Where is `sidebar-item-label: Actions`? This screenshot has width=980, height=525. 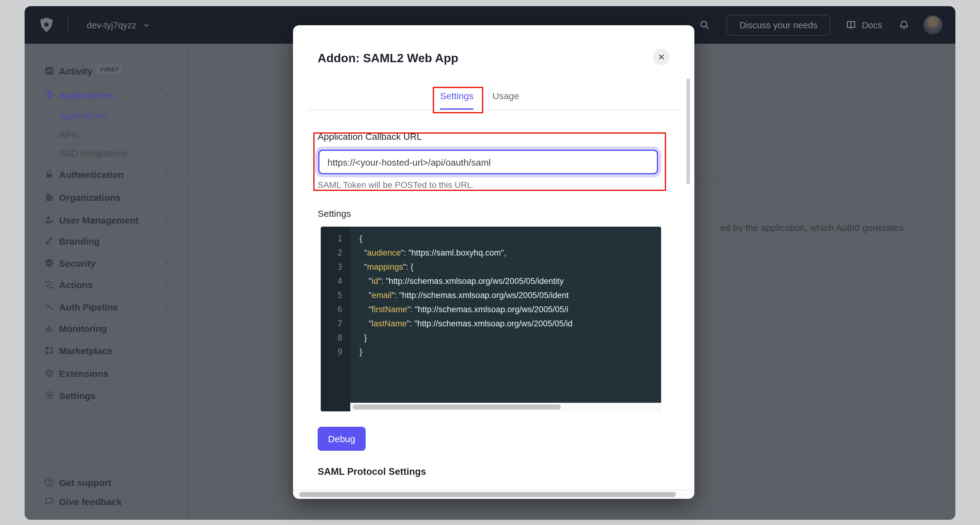 sidebar-item-label: Actions is located at coordinates (76, 285).